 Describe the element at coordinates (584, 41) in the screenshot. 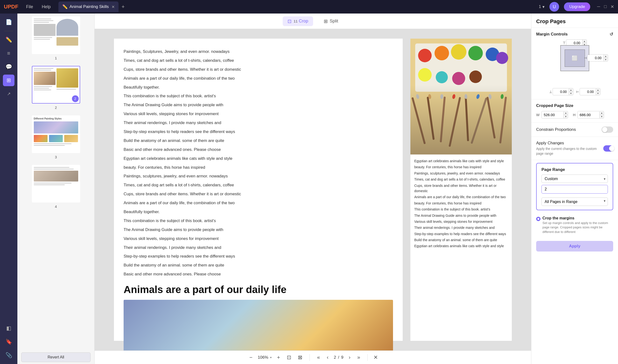

I see `top-margin-up: ▲` at that location.